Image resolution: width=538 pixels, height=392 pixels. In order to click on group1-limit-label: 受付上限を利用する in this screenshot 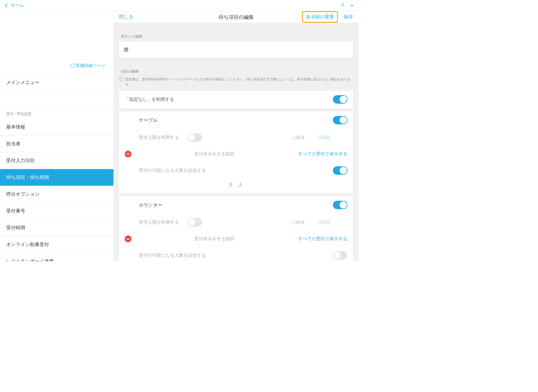, I will do `click(159, 138)`.